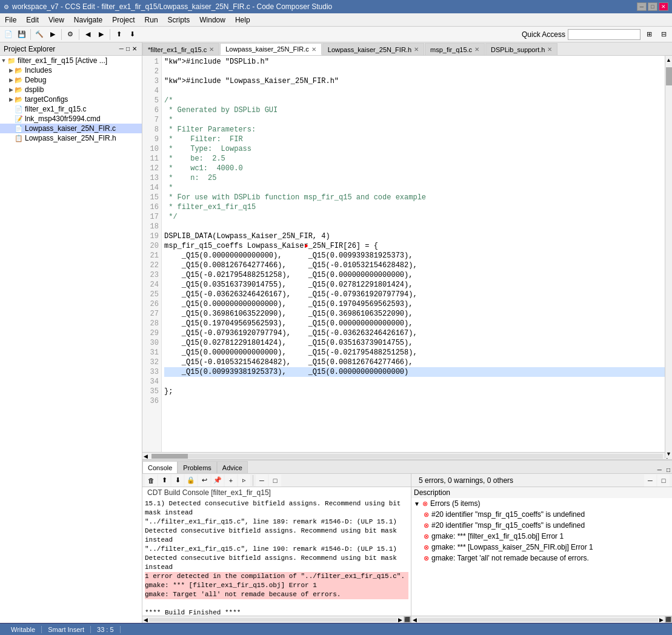 The width and height of the screenshot is (672, 635). Describe the element at coordinates (71, 61) in the screenshot. I see `tree-item-0: ▼📁filter_ex1_fir_q15 [Active ...]` at that location.